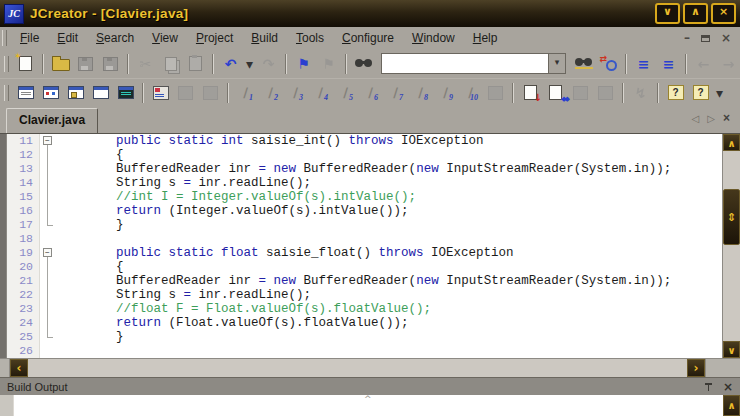 The width and height of the screenshot is (740, 416). What do you see at coordinates (606, 93) in the screenshot?
I see `run-project-button` at bounding box center [606, 93].